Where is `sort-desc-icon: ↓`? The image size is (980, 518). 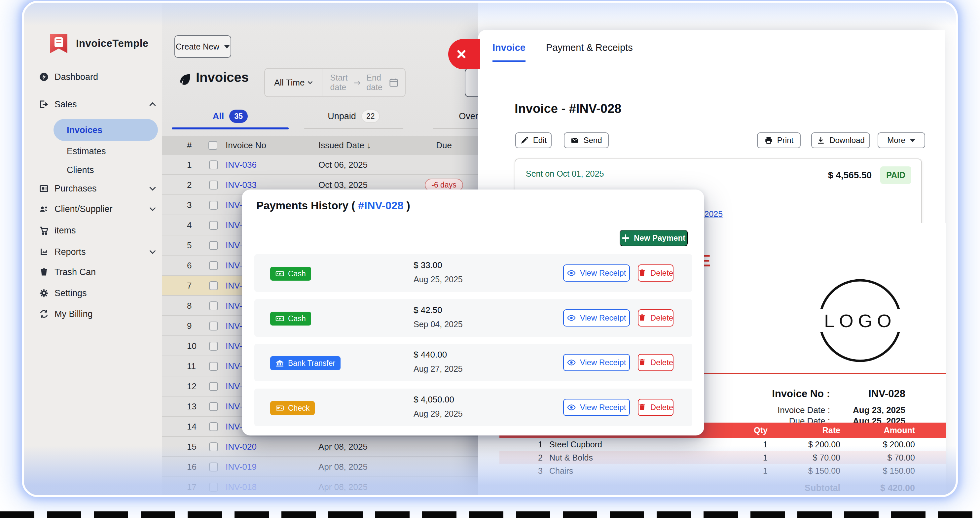 sort-desc-icon: ↓ is located at coordinates (369, 145).